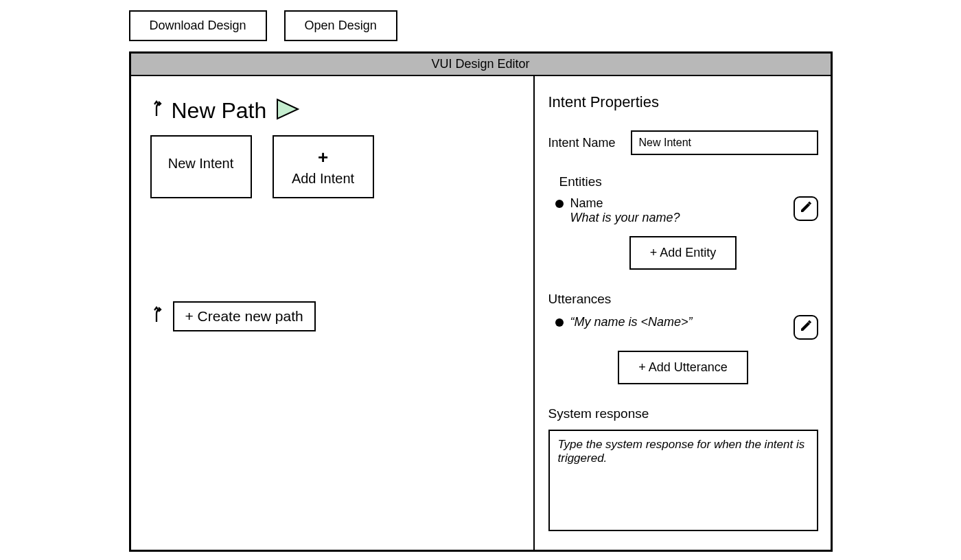 This screenshot has width=961, height=560. Describe the element at coordinates (683, 368) in the screenshot. I see `add-utterance-button: + Add Utterance` at that location.